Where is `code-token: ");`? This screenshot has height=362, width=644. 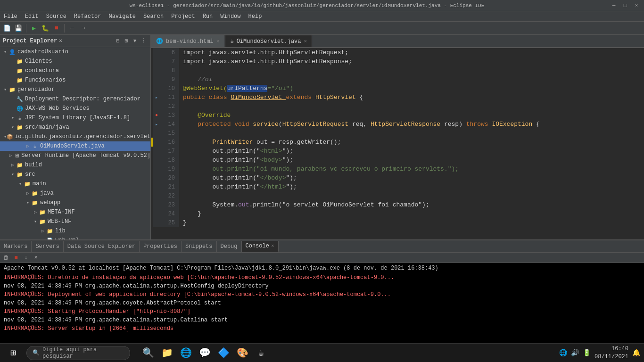
code-token: "); is located at coordinates (291, 178).